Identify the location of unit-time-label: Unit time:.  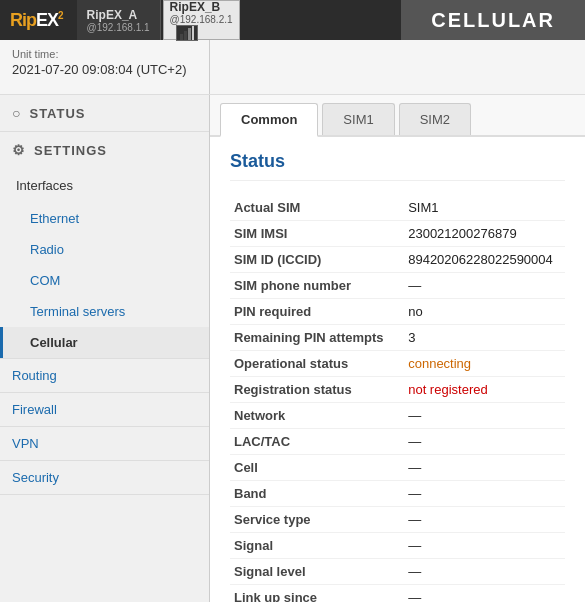
(104, 54).